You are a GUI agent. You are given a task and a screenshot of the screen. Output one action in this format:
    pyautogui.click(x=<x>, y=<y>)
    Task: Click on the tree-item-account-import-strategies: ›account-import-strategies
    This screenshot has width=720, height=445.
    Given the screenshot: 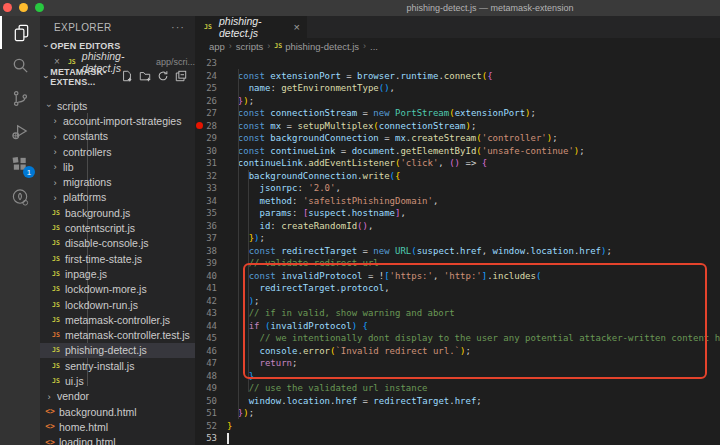 What is the action you would take?
    pyautogui.click(x=118, y=120)
    